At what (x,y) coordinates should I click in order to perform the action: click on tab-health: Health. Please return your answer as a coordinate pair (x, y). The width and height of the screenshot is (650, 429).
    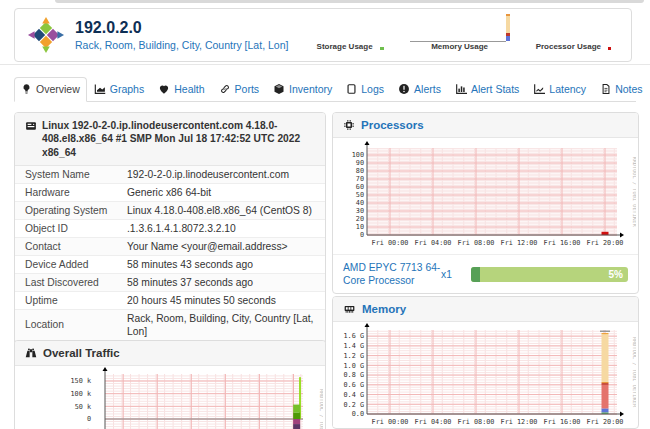
    Looking at the image, I should click on (181, 90).